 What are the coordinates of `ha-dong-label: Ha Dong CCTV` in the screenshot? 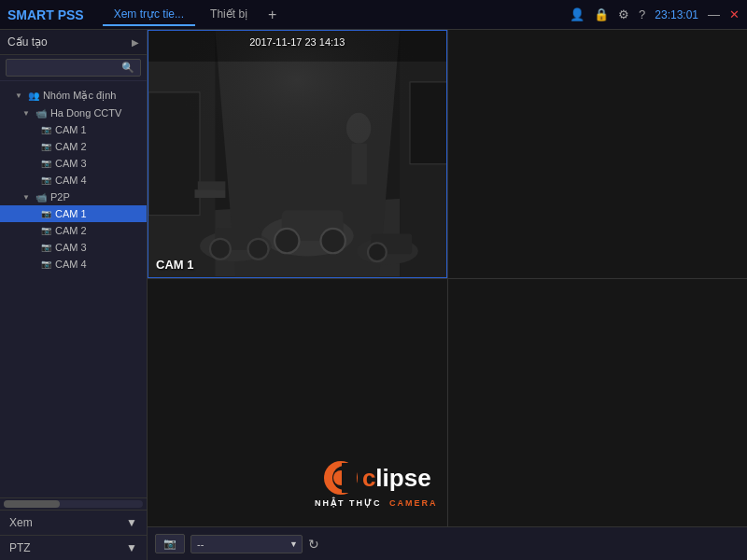 It's located at (86, 113).